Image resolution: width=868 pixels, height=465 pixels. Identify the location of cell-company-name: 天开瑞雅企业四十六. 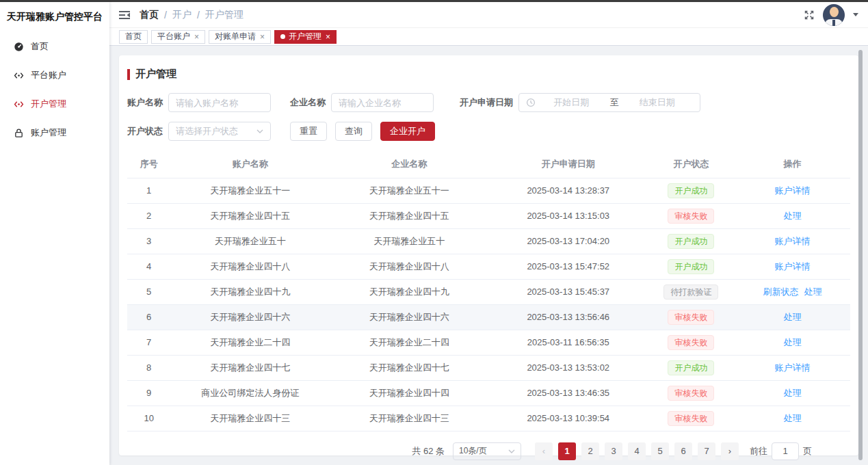
(409, 317).